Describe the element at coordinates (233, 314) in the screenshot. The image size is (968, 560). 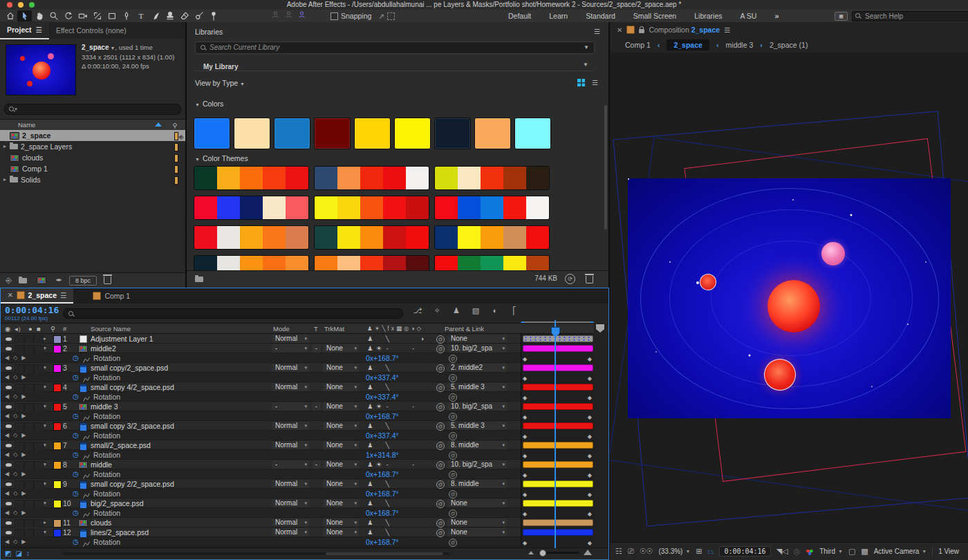
I see `timeline-search-input` at that location.